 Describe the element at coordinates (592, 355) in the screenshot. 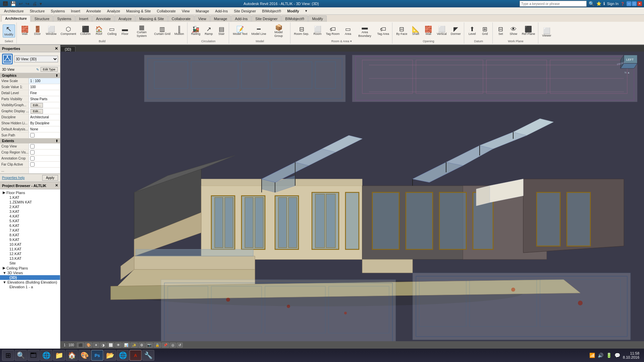

I see `tray-network: 📶` at that location.